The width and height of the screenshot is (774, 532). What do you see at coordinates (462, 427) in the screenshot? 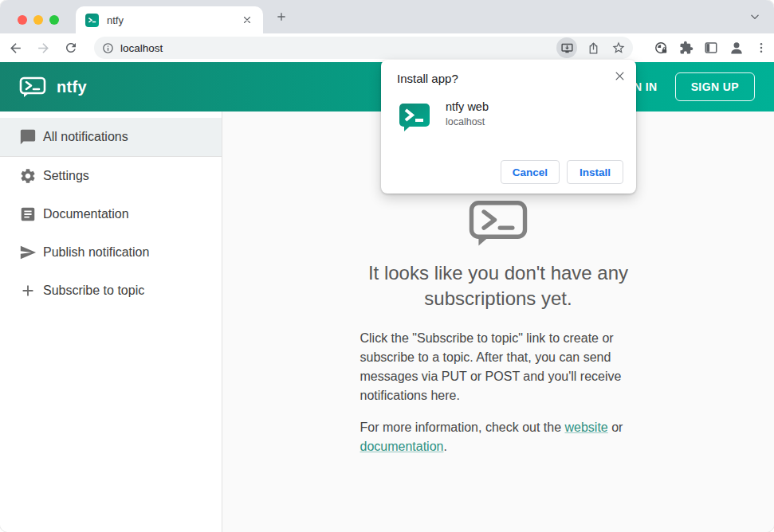
I see `more-info-prefix: For more information, check out the` at bounding box center [462, 427].